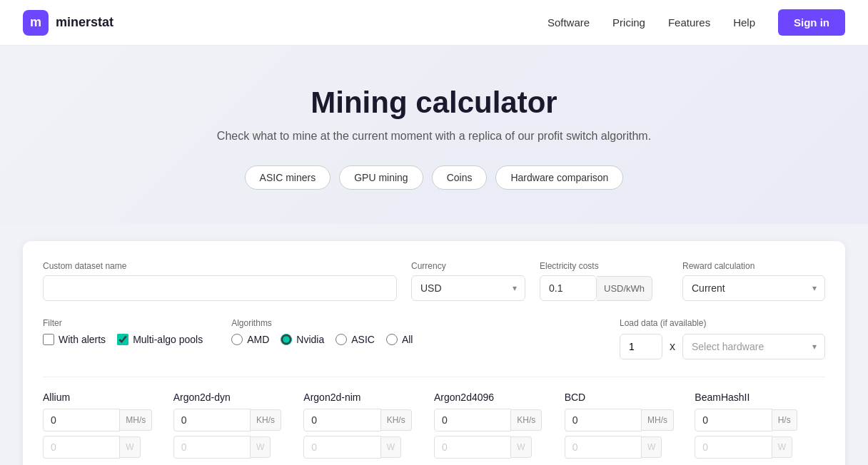  What do you see at coordinates (690, 23) in the screenshot?
I see `nav-link-features: Features` at bounding box center [690, 23].